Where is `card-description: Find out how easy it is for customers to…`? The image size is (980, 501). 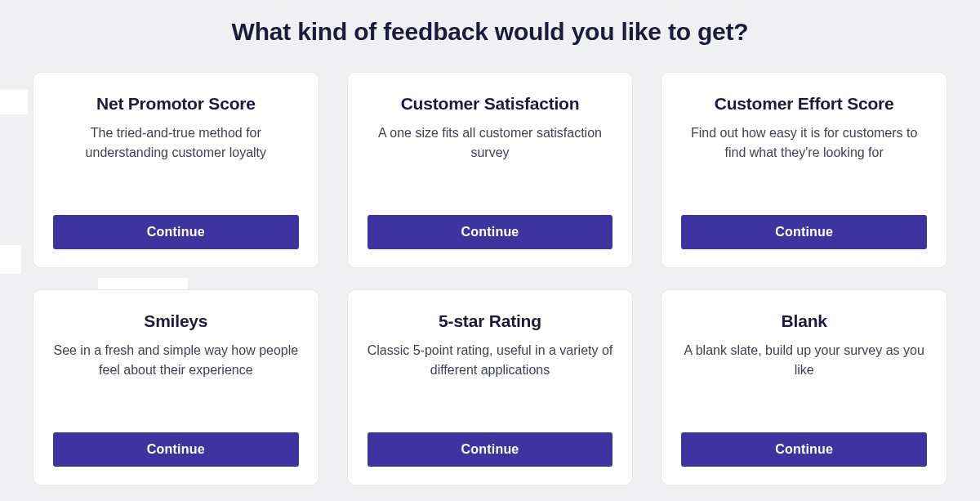 card-description: Find out how easy it is for customers to… is located at coordinates (804, 169).